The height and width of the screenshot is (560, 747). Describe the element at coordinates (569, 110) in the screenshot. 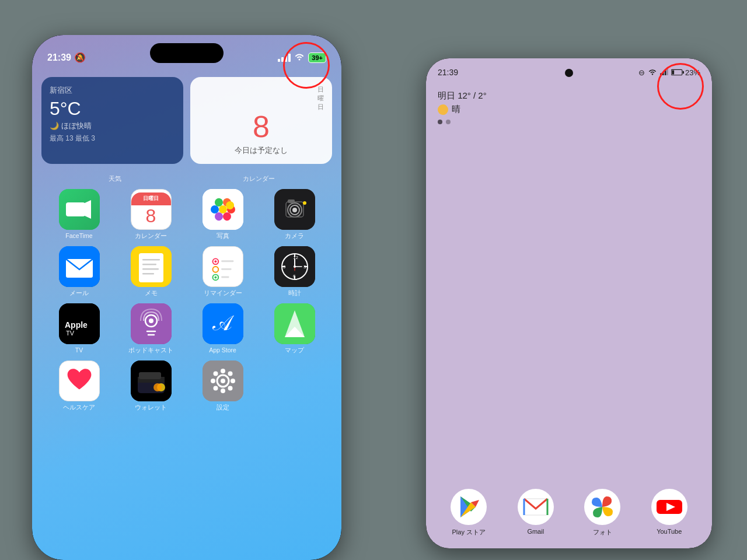

I see `android-weather-condition: 晴` at that location.